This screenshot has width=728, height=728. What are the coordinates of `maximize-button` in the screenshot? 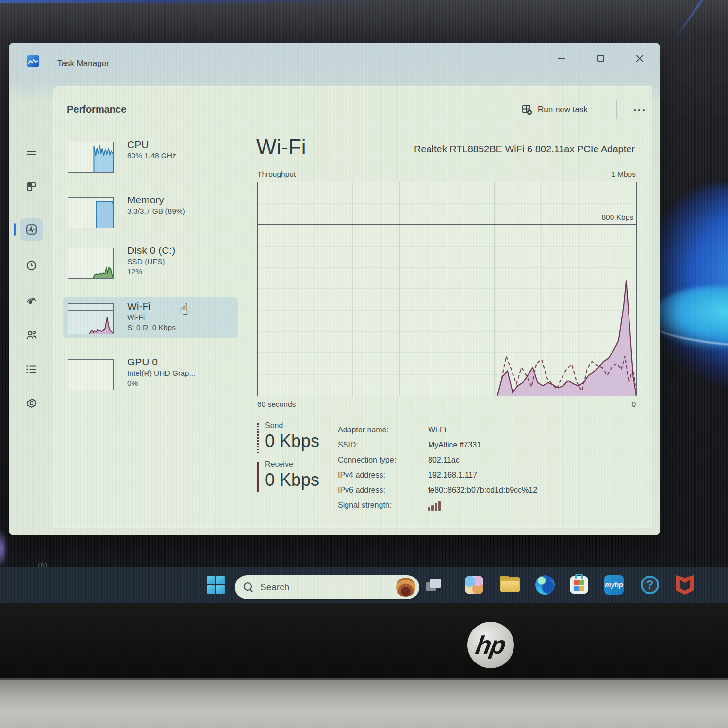 It's located at (601, 58).